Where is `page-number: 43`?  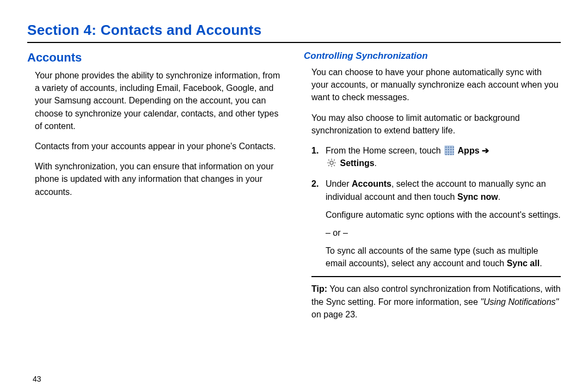 page-number: 43 is located at coordinates (37, 379).